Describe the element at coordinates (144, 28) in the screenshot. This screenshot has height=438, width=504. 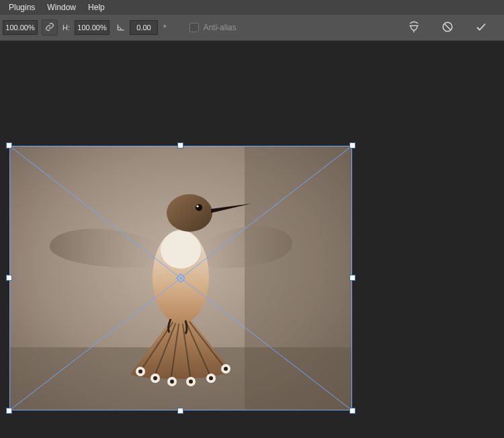
I see `rotation-input` at that location.